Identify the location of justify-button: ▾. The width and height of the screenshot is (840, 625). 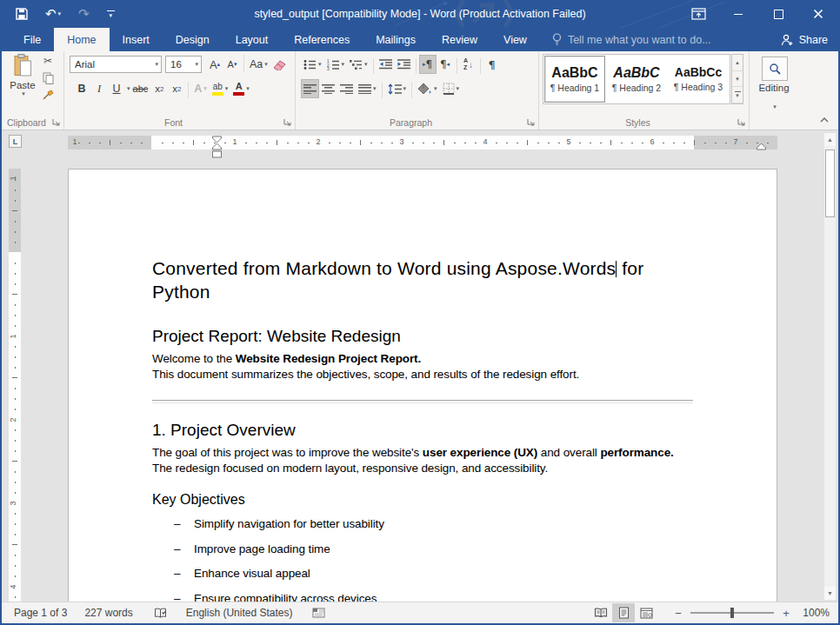
(367, 89).